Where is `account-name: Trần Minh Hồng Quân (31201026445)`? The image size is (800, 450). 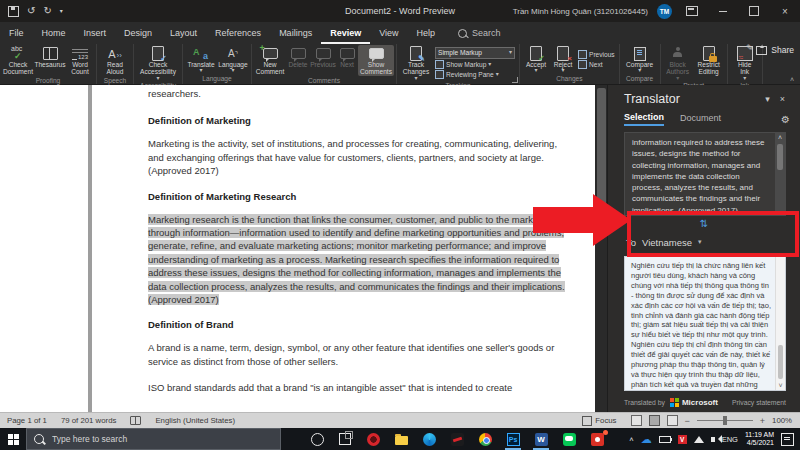 account-name: Trần Minh Hồng Quân (31201026445) is located at coordinates (580, 12).